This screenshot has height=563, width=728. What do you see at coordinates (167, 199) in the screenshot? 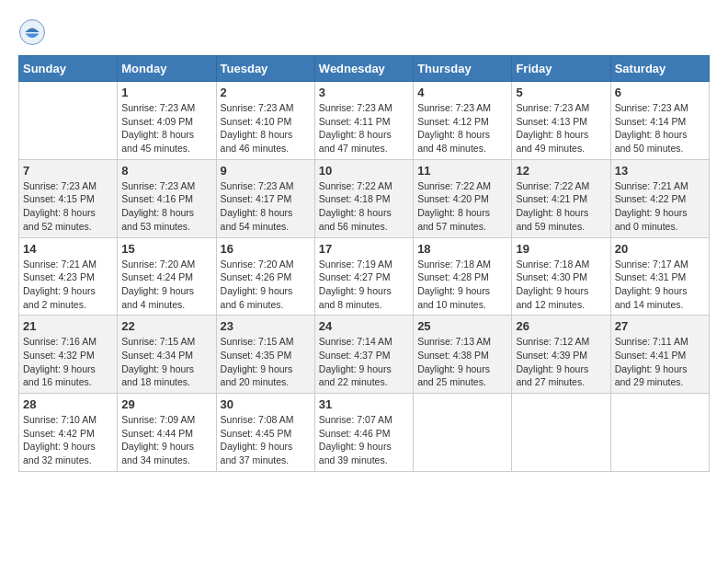
I see `calendar-cell: 8 Sunrise: 7:23 AM Sunset: 4:16 PM Dayli…` at bounding box center [167, 199].